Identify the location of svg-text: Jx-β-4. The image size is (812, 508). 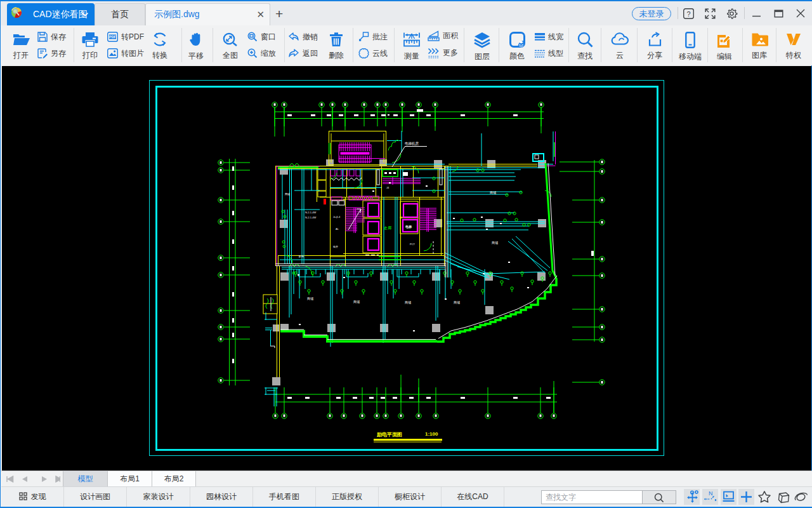
(337, 217).